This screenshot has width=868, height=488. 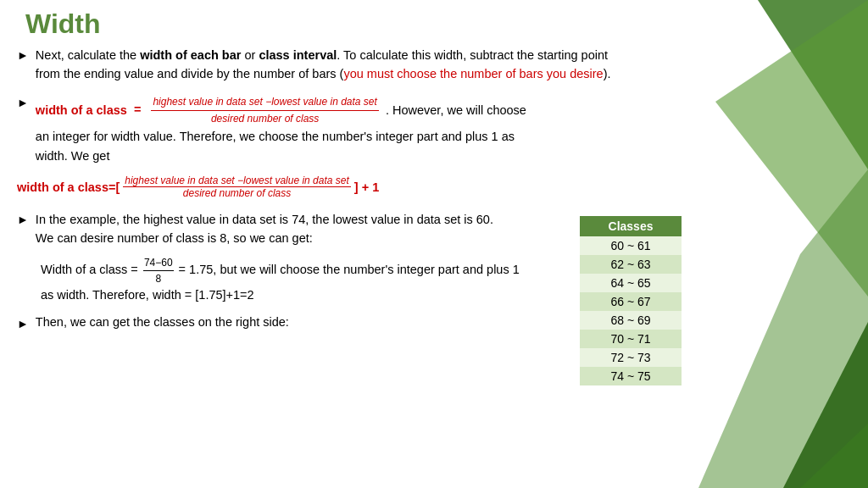 What do you see at coordinates (249, 55) in the screenshot?
I see `intro-middle: or` at bounding box center [249, 55].